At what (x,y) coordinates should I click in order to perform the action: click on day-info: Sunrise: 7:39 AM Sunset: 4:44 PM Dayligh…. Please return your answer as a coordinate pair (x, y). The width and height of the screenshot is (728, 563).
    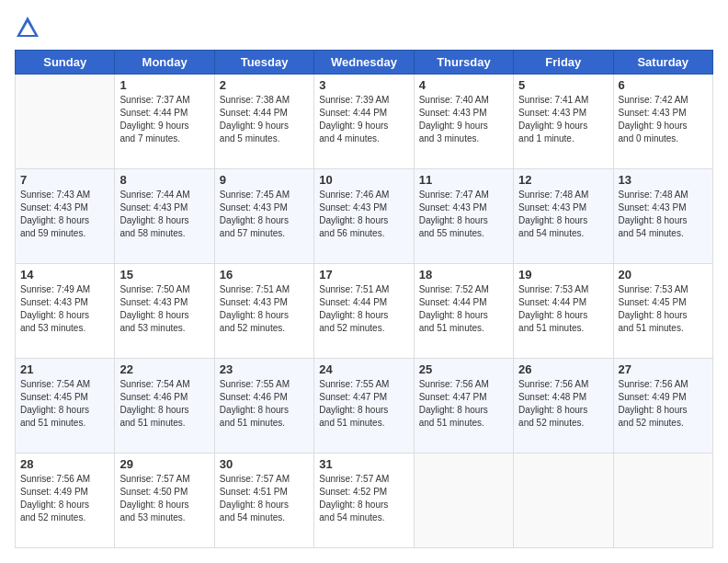
    Looking at the image, I should click on (364, 120).